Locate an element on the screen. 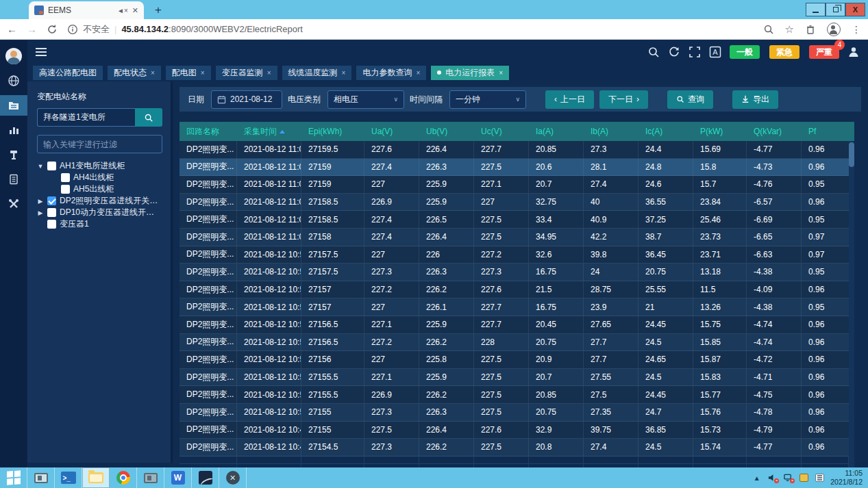 This screenshot has height=488, width=868. ime-icon is located at coordinates (804, 478).